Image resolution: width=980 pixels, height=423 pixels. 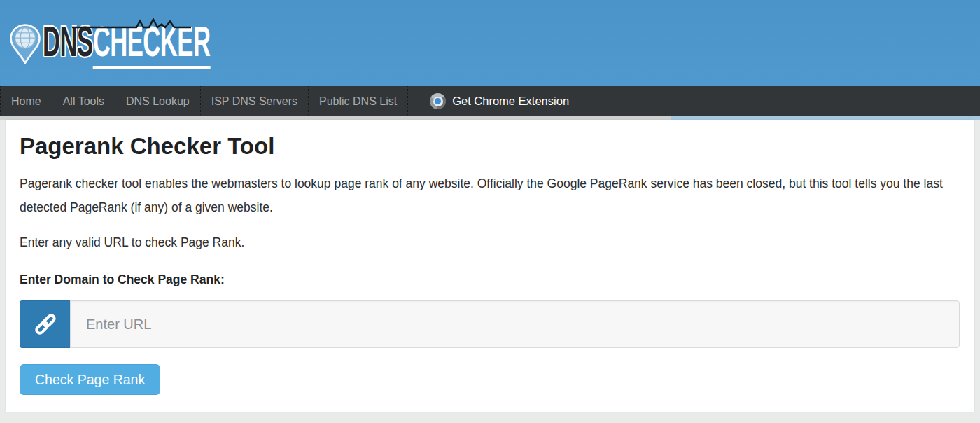 I want to click on nav-item-dns-lookup: DNS Lookup, so click(x=158, y=101).